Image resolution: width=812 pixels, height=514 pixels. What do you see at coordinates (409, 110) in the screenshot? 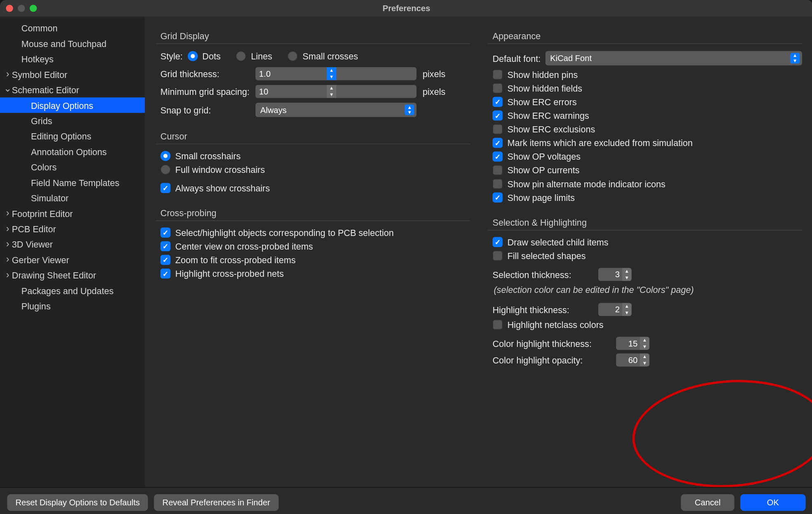
I see `select-arrows-icon: ▲▼` at bounding box center [409, 110].